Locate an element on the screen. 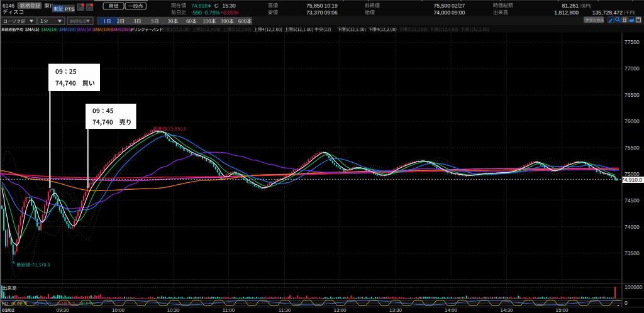  svg-text: PTS is located at coordinates (70, 9).